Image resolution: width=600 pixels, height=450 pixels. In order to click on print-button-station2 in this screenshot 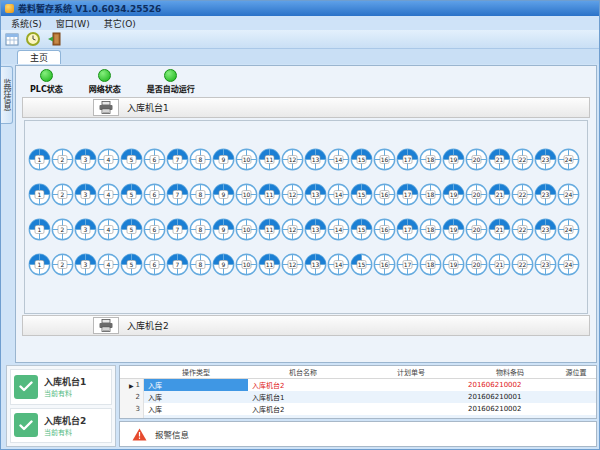, I will do `click(106, 326)`.